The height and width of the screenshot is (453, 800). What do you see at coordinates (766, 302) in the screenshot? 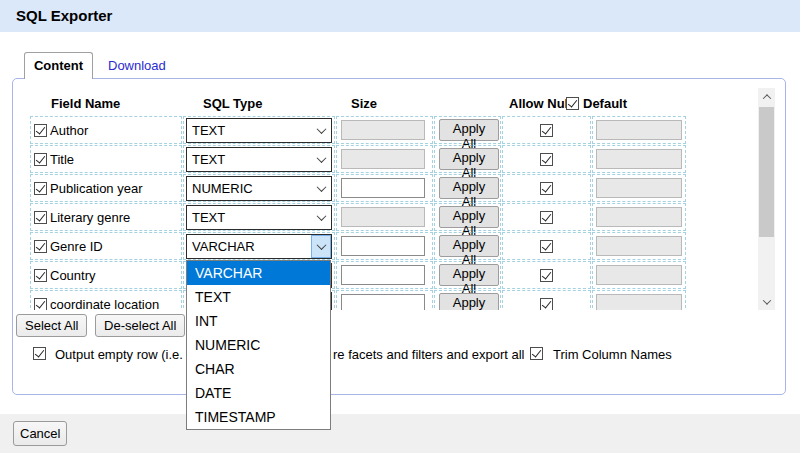
I see `scroll-down-button` at bounding box center [766, 302].